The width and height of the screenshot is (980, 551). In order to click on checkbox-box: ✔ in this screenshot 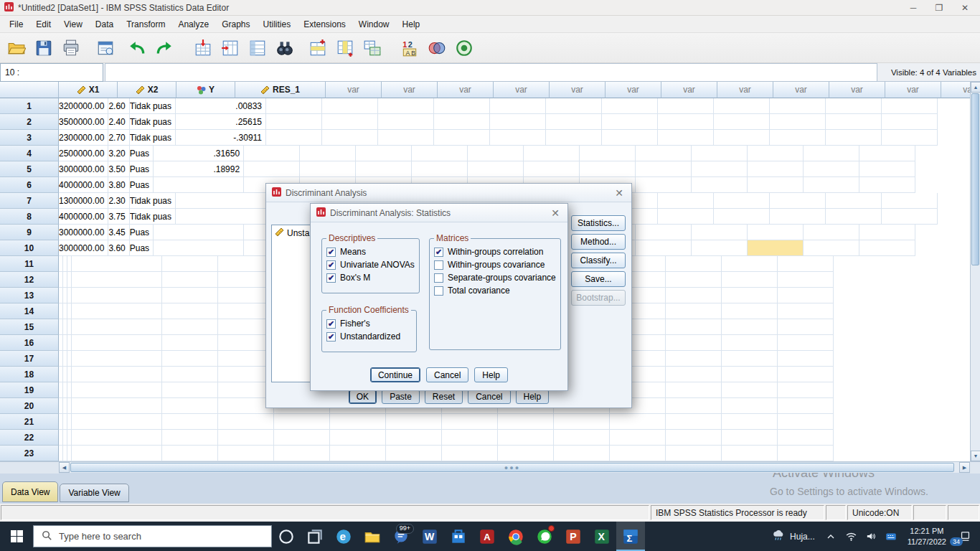, I will do `click(331, 337)`.